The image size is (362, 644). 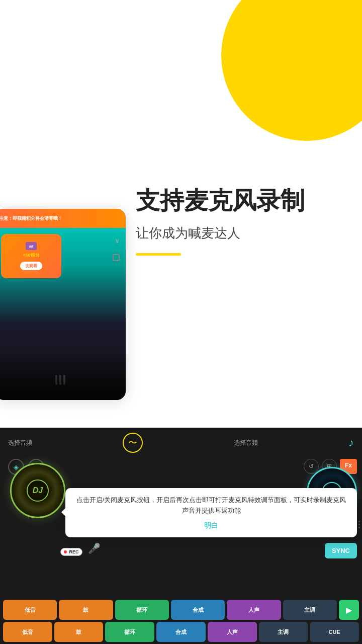 I want to click on sub-title: 让你成为喊麦达人, so click(x=244, y=233).